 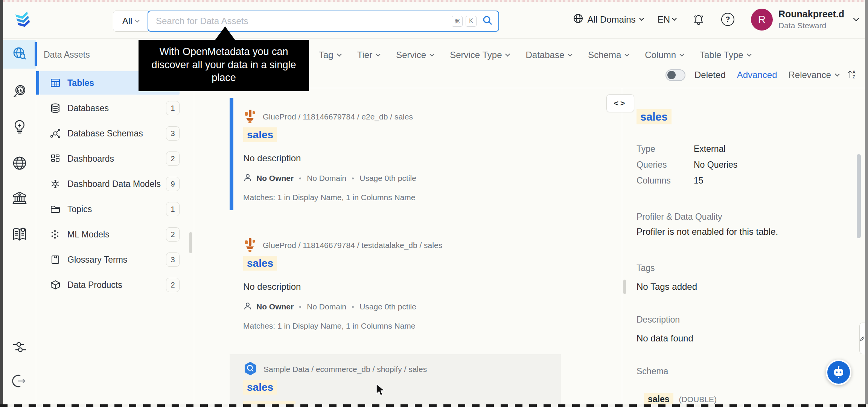 What do you see at coordinates (352, 245) in the screenshot?
I see `breadcrumb-path: GlueProd / 118146679784 / testdatalake_d…` at bounding box center [352, 245].